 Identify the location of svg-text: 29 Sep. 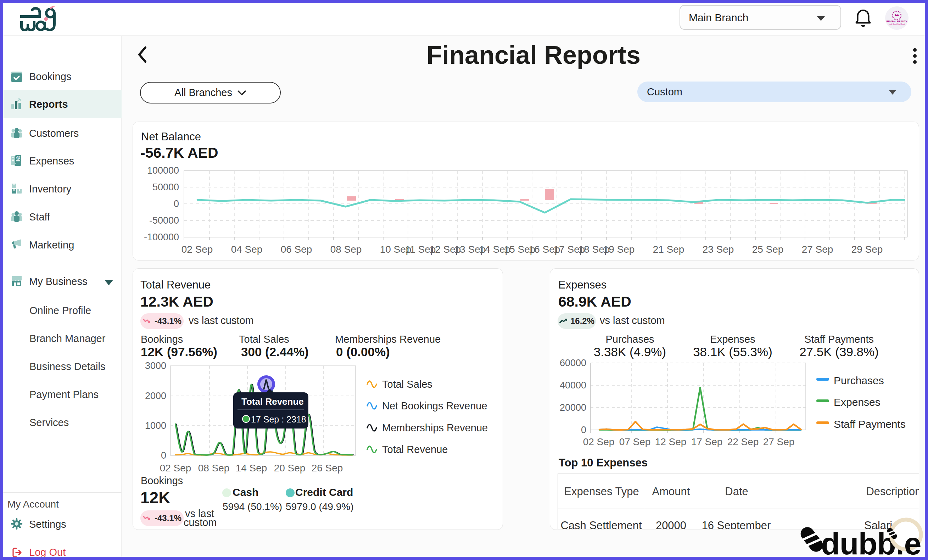
(867, 249).